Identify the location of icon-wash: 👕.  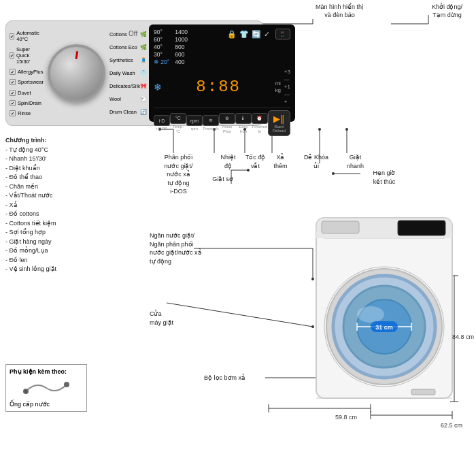
(244, 34).